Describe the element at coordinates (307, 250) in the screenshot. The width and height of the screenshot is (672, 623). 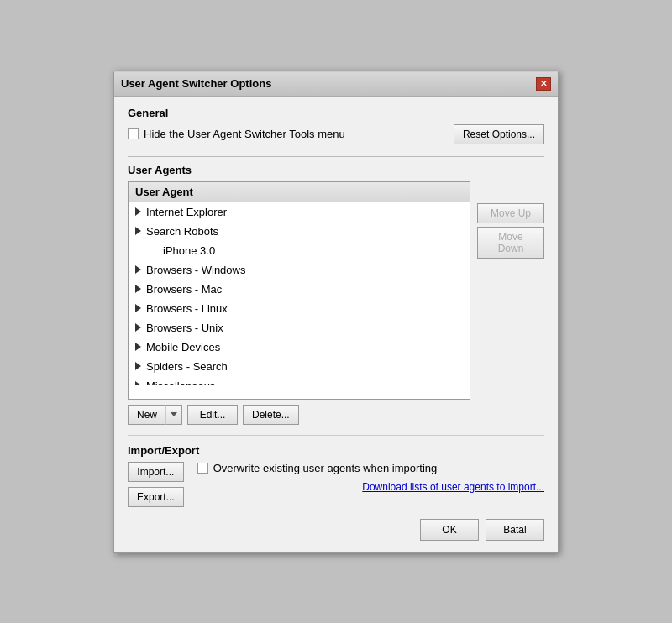
I see `list-item: iPhone 3.0` at that location.